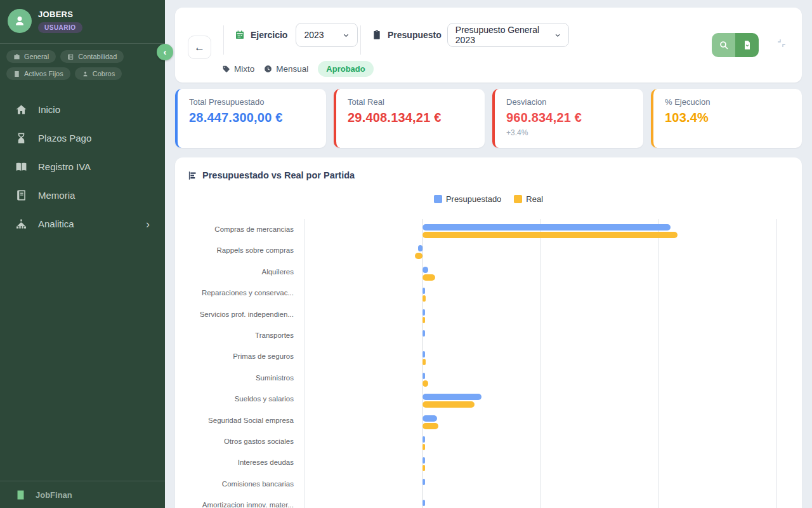  I want to click on sidebar-item-analitica: Analitica ›, so click(82, 224).